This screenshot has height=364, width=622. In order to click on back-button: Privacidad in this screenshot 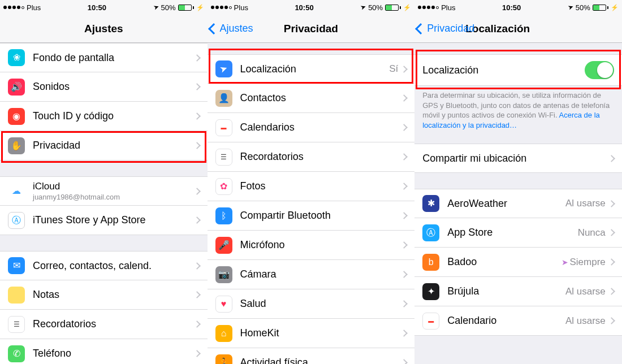, I will do `click(444, 28)`.